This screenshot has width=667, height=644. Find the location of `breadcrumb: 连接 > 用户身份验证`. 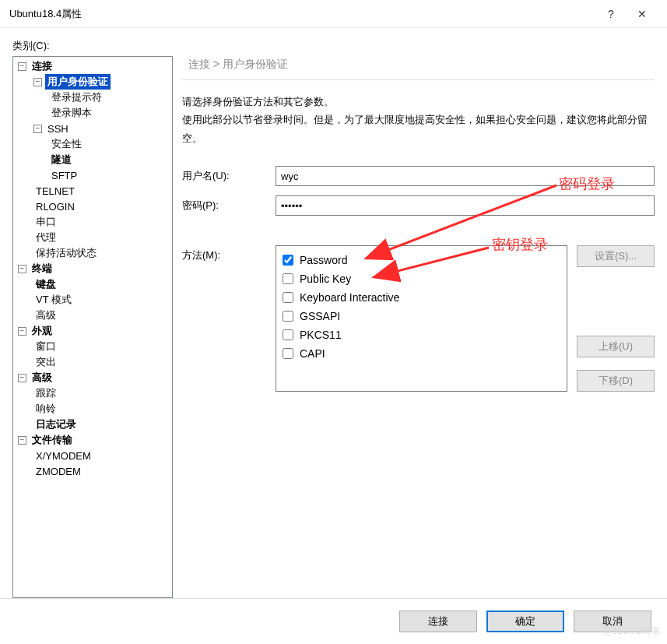

breadcrumb: 连接 > 用户身份验证 is located at coordinates (419, 67).